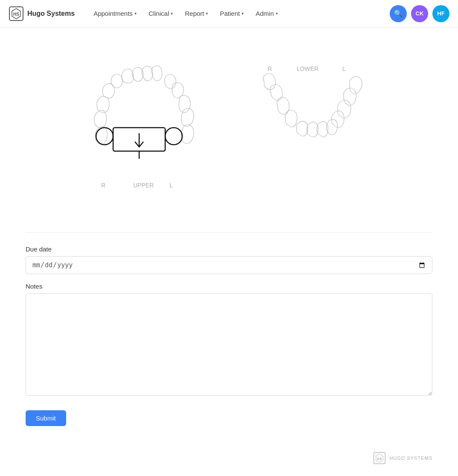  What do you see at coordinates (398, 14) in the screenshot?
I see `search-button: 🔍` at bounding box center [398, 14].